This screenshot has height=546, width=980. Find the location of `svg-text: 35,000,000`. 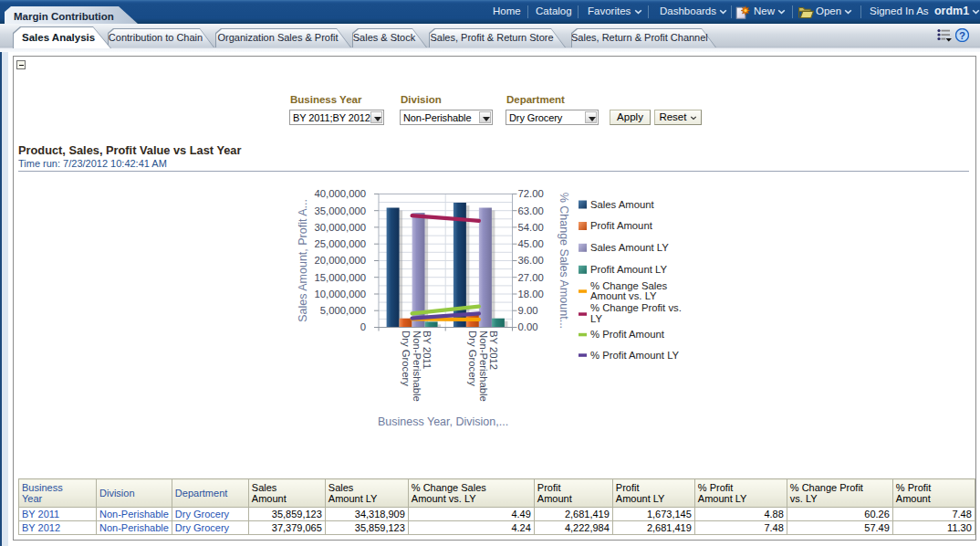

svg-text: 35,000,000 is located at coordinates (339, 211).